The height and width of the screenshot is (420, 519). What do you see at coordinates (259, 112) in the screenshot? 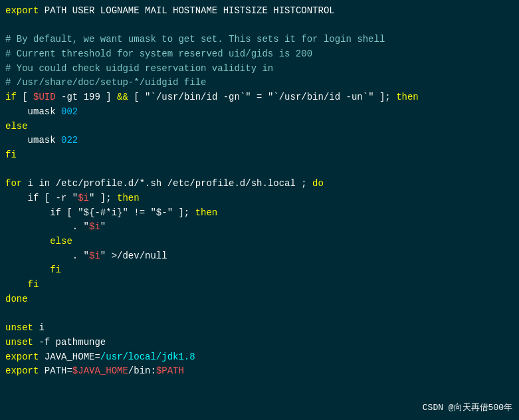
I see `code-line: umask 002` at bounding box center [259, 112].